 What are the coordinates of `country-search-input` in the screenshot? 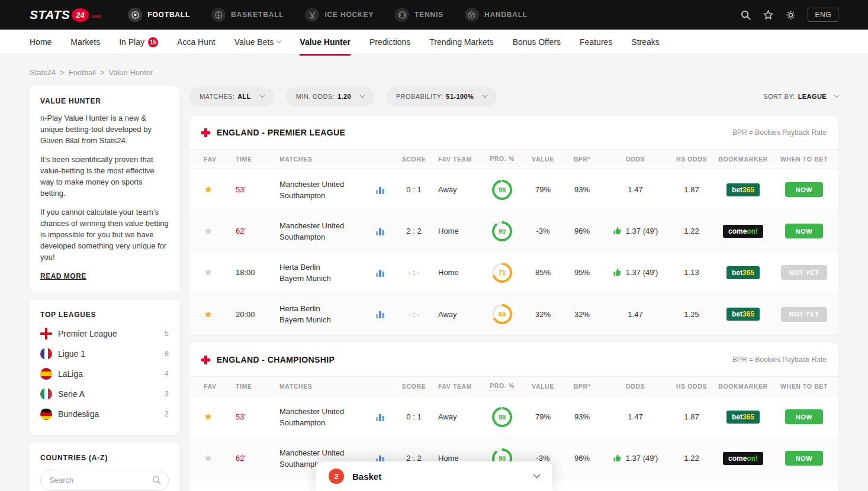 It's located at (104, 480).